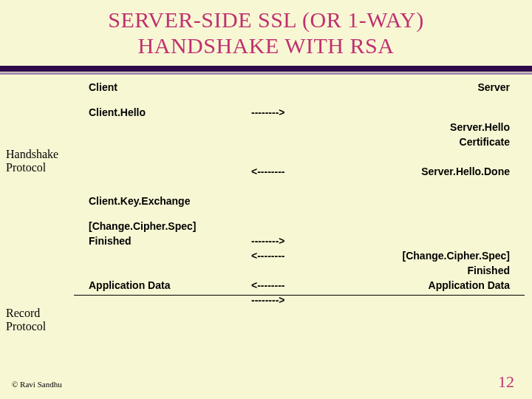 This screenshot has height=399, width=532. I want to click on row-change-cipher-client: [Change.Cipher.Spec], so click(307, 228).